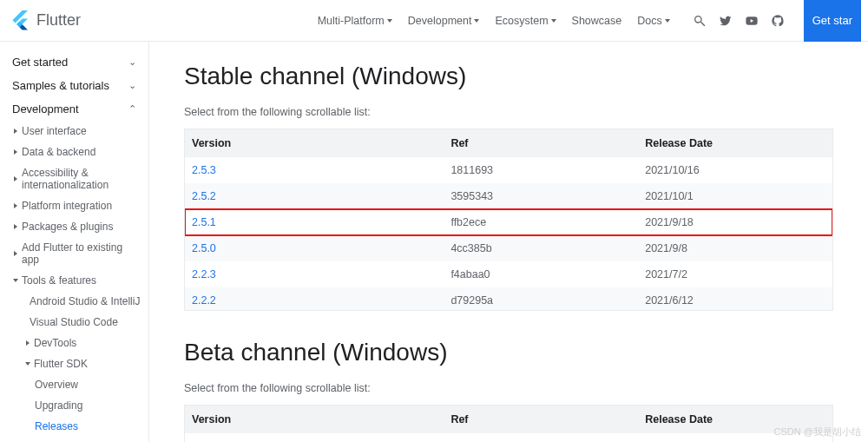 The height and width of the screenshot is (442, 868). Describe the element at coordinates (204, 274) in the screenshot. I see `version-link: 2.2.3` at that location.